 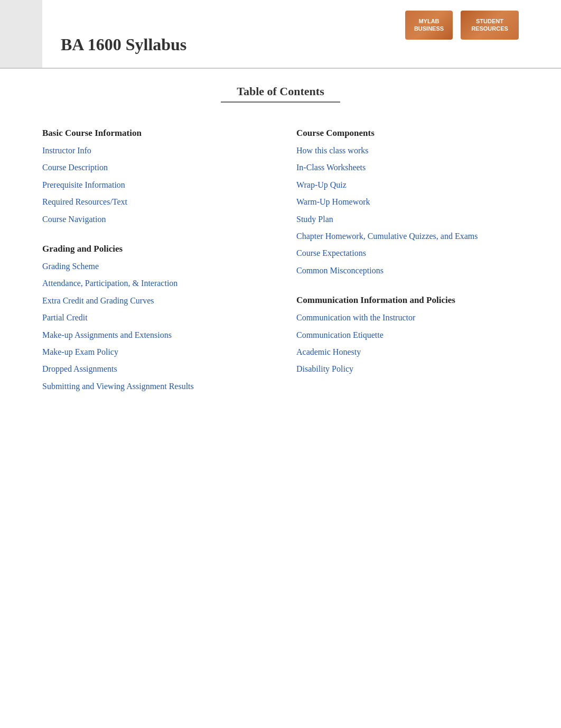 What do you see at coordinates (408, 369) in the screenshot?
I see `link-disability-policy: Disability Policy` at bounding box center [408, 369].